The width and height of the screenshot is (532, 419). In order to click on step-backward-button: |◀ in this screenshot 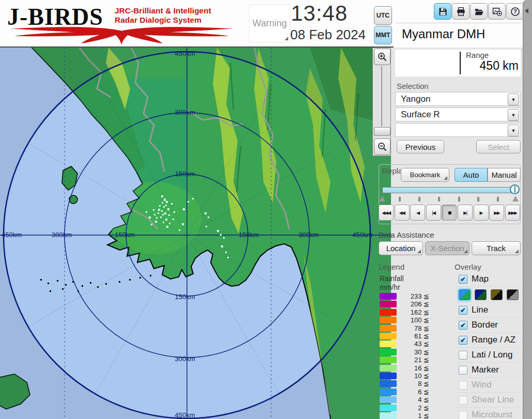, I will do `click(434, 213)`.